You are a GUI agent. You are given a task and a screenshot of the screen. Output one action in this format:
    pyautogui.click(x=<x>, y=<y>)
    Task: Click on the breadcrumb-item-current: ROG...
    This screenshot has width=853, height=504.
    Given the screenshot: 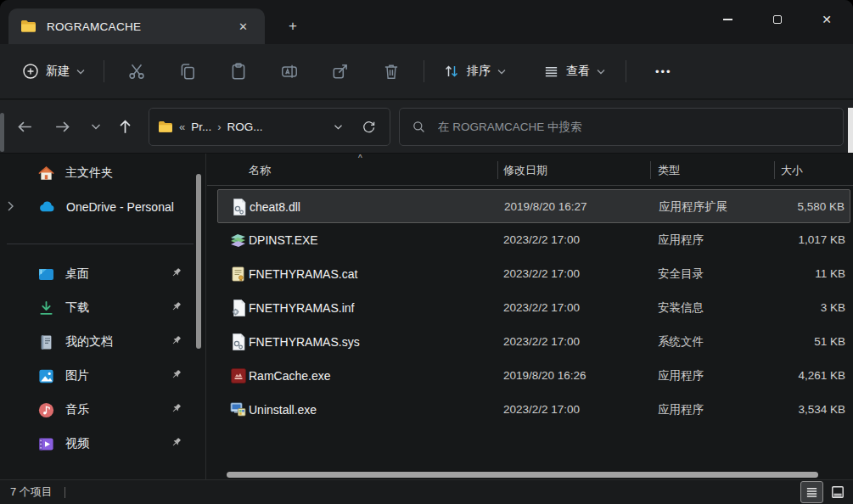 What is the action you would take?
    pyautogui.click(x=245, y=127)
    